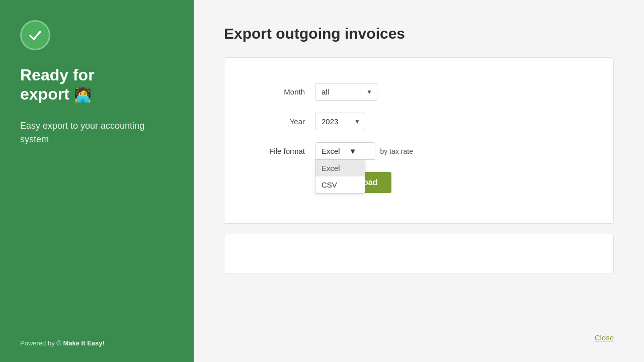 The width and height of the screenshot is (644, 362). I want to click on checkmark-icon, so click(35, 35).